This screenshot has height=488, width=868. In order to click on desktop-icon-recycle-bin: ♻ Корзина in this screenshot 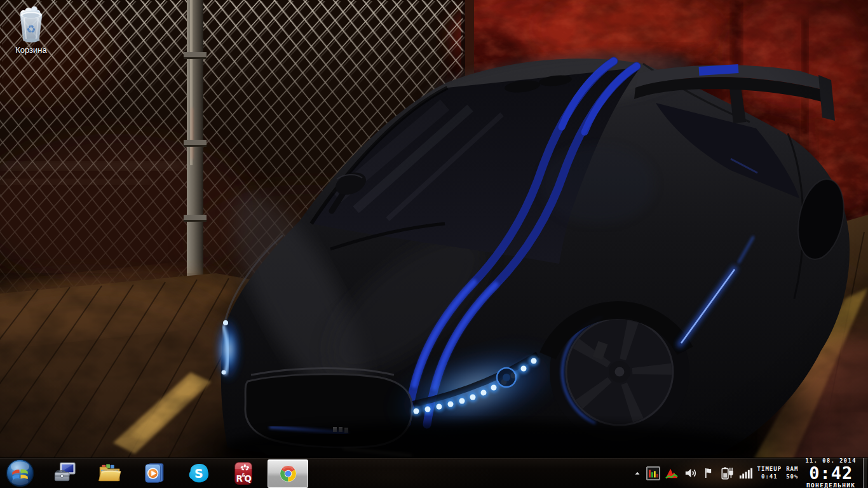, I will do `click(31, 29)`.